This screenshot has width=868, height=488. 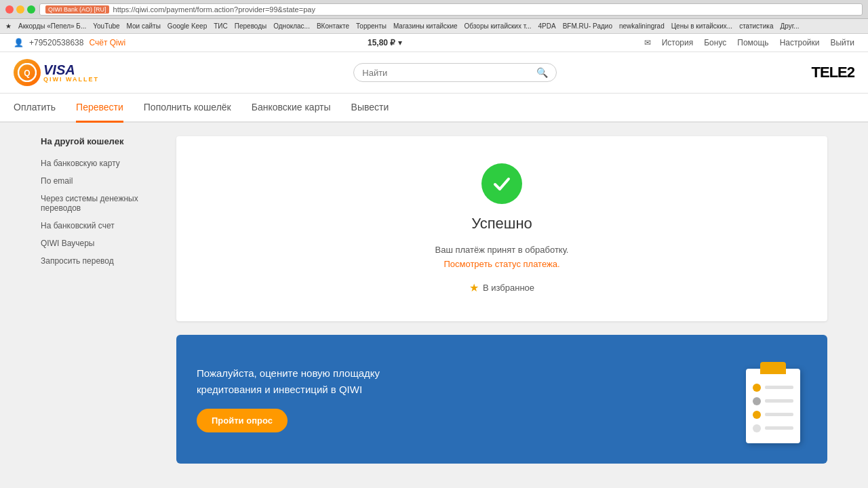 I want to click on banner-text: Пожалуйста, оцените новую площадку креди…, so click(x=292, y=382).